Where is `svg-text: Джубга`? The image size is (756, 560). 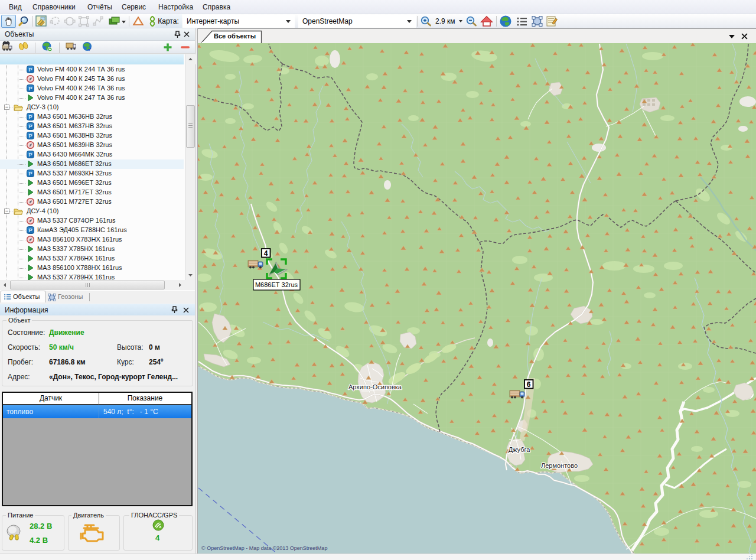
svg-text: Джубга is located at coordinates (520, 450).